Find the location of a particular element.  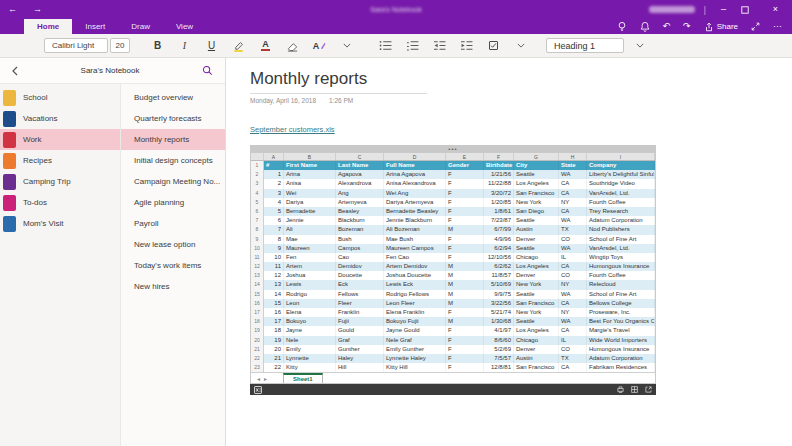

attachment-link: September customers.xls is located at coordinates (292, 130).